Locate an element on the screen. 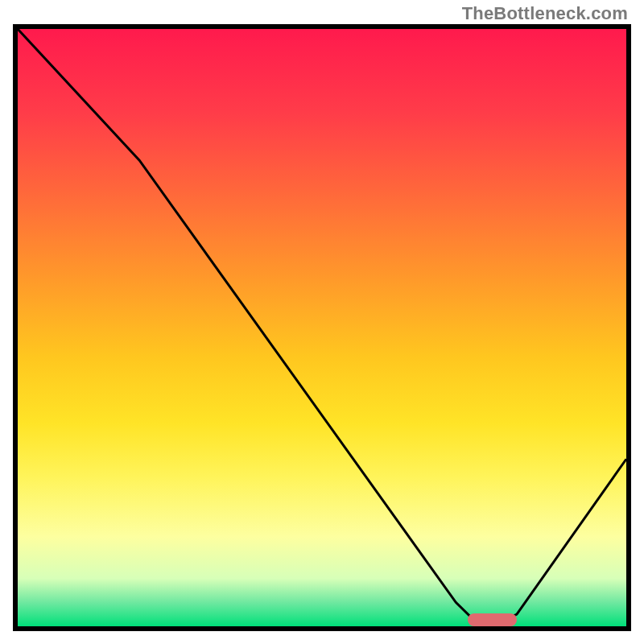 The image size is (644, 644). optimal-range-marker is located at coordinates (492, 620).